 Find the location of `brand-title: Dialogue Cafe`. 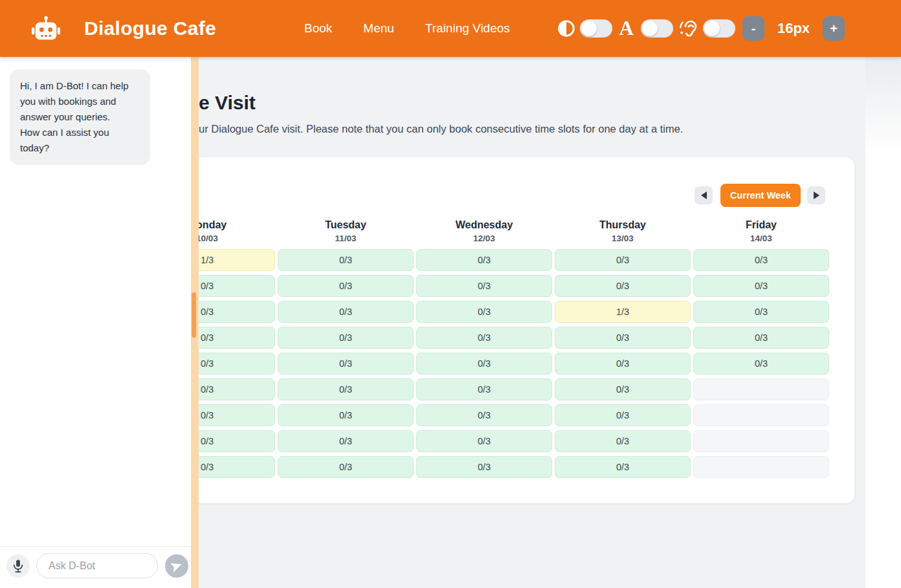

brand-title: Dialogue Cafe is located at coordinates (150, 28).